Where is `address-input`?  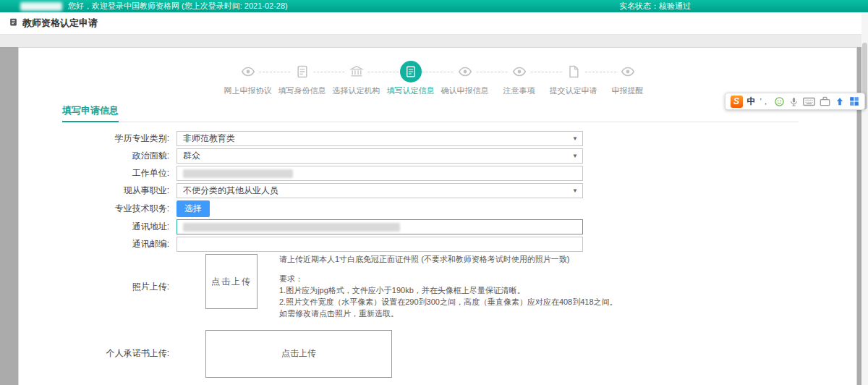
address-input is located at coordinates (380, 227).